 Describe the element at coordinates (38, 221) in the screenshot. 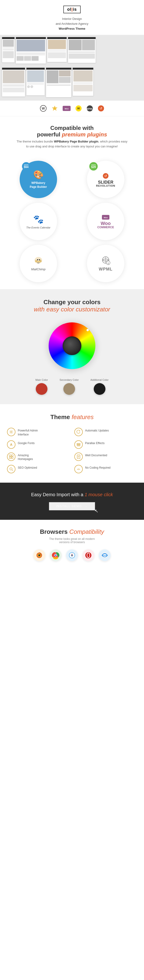

I see `events-calendar-plugin: 🐾 The Events Calendar` at that location.